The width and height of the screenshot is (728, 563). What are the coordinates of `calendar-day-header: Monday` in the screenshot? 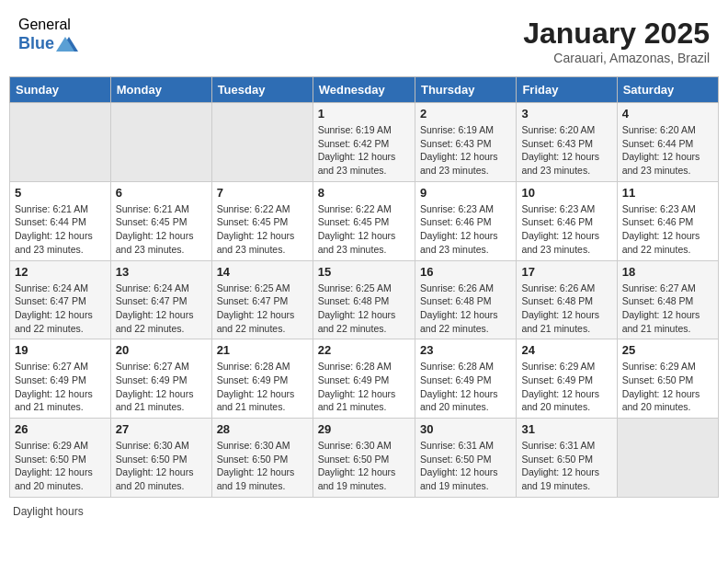 It's located at (161, 90).